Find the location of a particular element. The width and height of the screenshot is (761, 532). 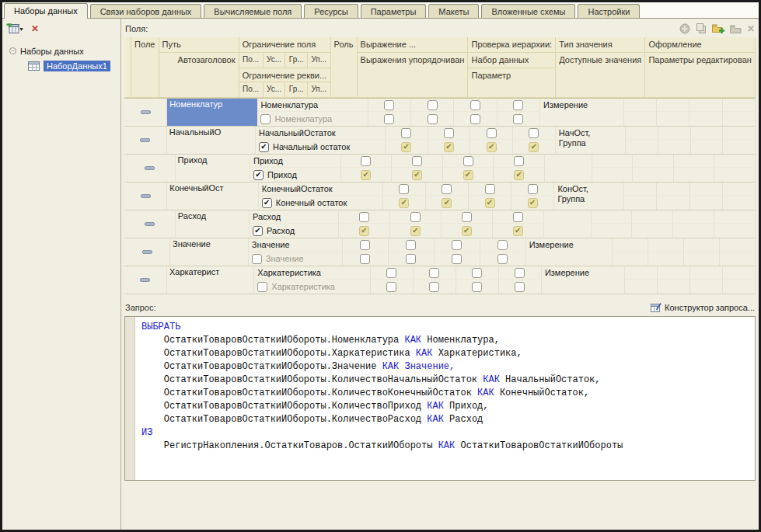

path-cell: Номенклатура is located at coordinates (312, 106).